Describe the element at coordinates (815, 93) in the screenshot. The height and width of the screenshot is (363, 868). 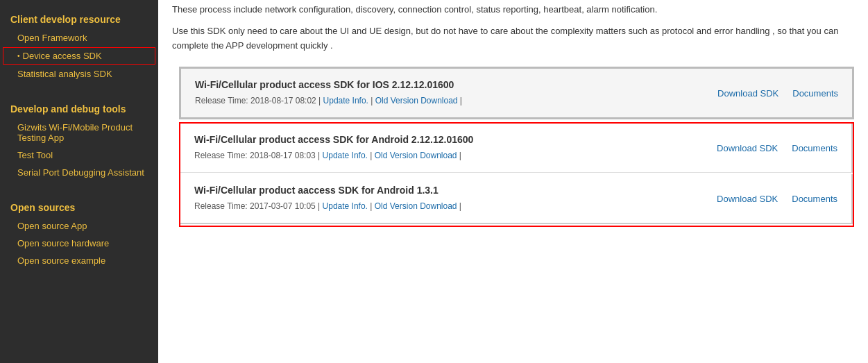
I see `documents-link-ios: Documents` at that location.